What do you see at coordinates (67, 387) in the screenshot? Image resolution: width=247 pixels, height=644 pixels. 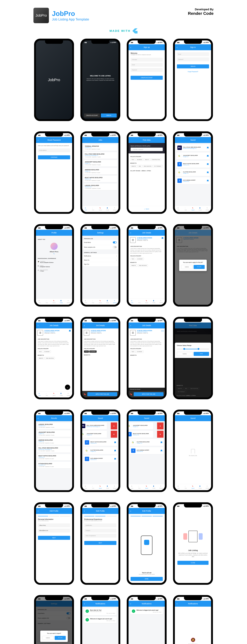 I see `scroll-down-fab: ⌄` at bounding box center [67, 387].